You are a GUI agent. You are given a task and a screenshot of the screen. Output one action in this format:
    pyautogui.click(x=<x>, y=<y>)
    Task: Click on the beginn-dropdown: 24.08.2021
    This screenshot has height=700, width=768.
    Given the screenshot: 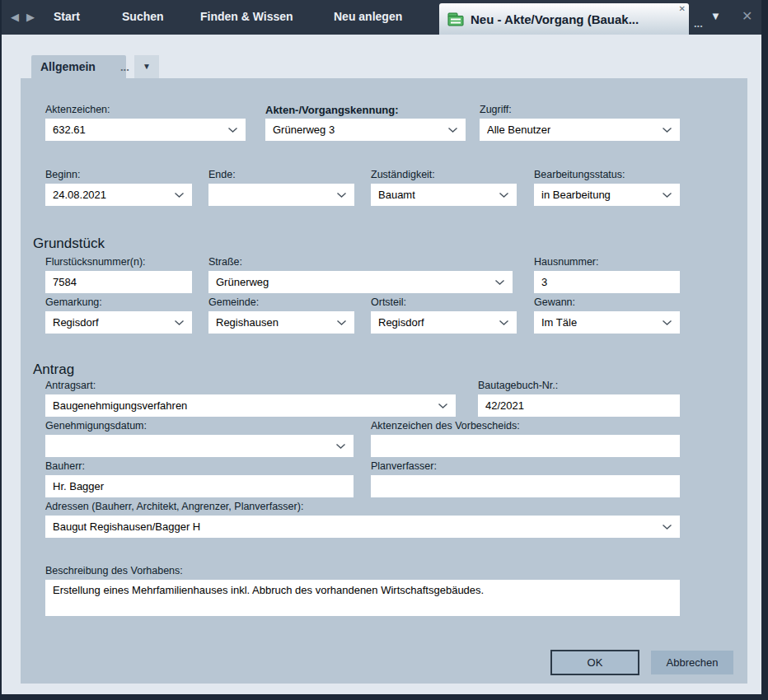 What is the action you would take?
    pyautogui.click(x=119, y=194)
    